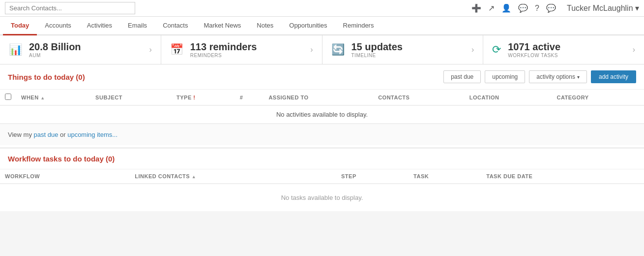  I want to click on nav-tabs: Today Accounts Activities Emails Contact…, so click(322, 26).